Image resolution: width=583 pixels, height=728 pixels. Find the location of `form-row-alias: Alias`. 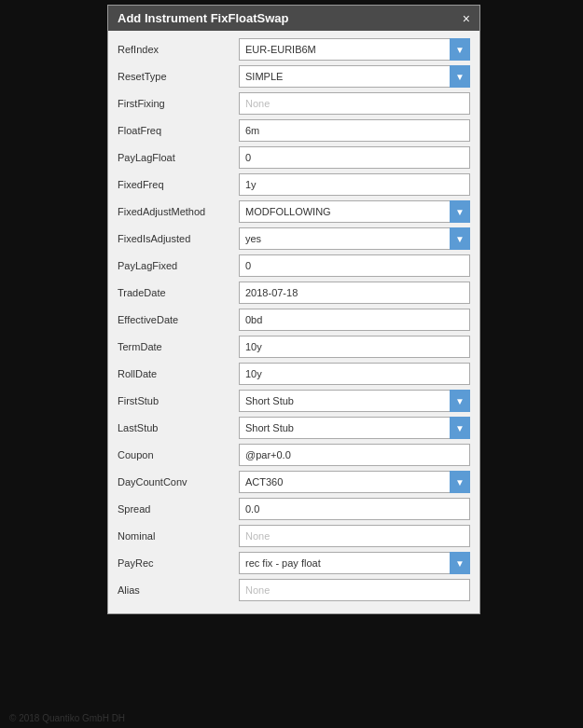

form-row-alias: Alias is located at coordinates (294, 590).